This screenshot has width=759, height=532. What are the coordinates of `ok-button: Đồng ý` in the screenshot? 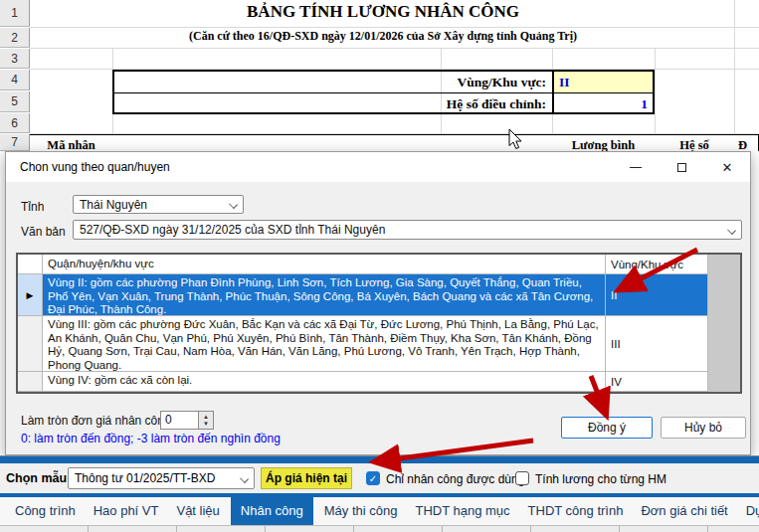 It's located at (607, 428).